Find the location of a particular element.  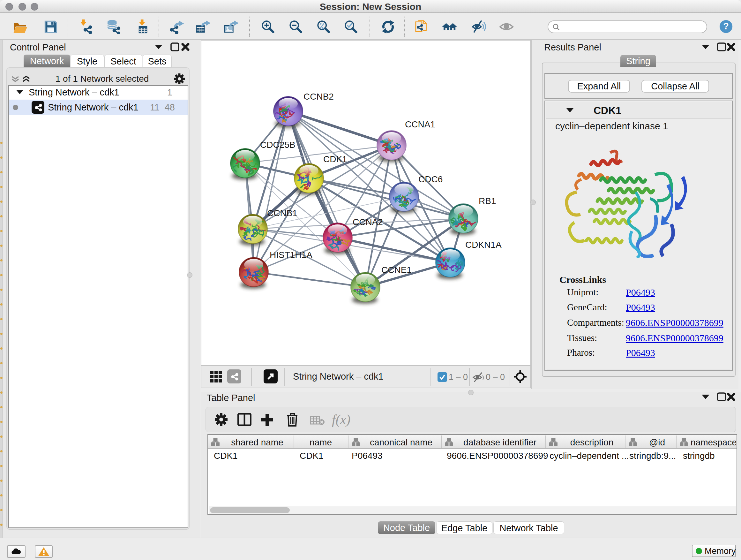

svg-text: CCNA2 is located at coordinates (368, 222).